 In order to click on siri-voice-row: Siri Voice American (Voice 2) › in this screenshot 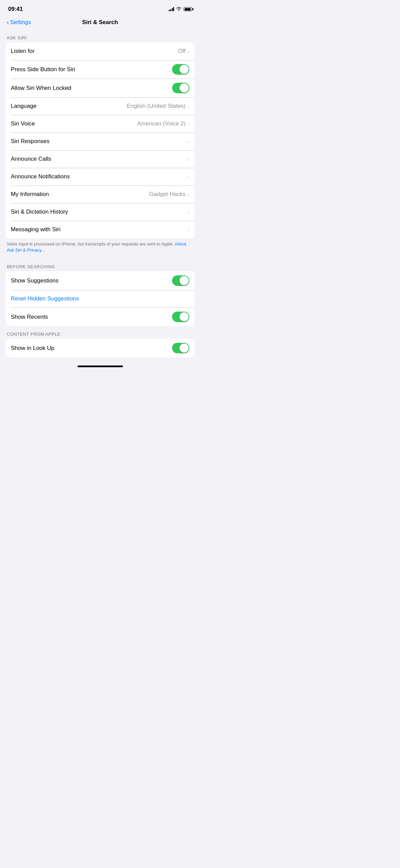, I will do `click(100, 124)`.